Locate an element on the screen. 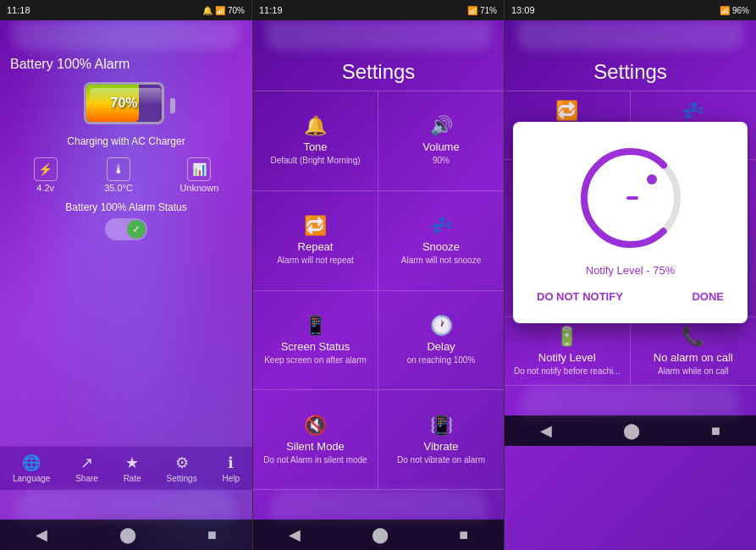 Image resolution: width=756 pixels, height=550 pixels. notify-level-cell-sublabel: Do not notify before reachi... is located at coordinates (567, 371).